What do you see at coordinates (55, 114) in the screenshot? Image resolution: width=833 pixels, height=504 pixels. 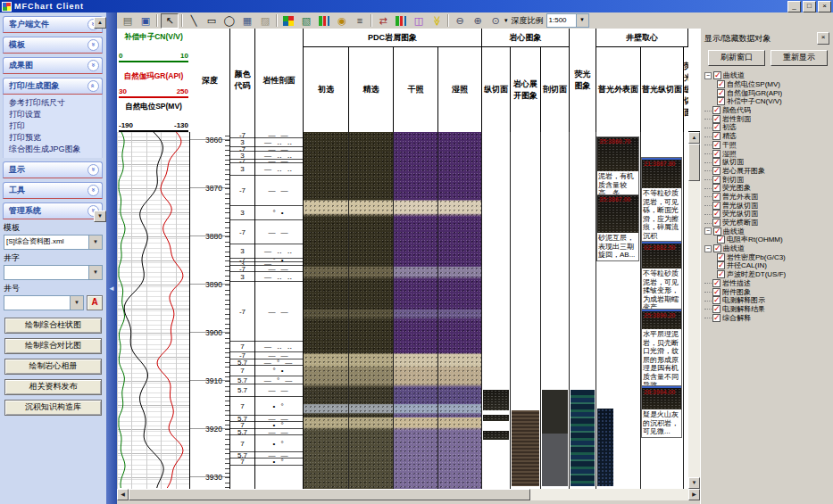 I see `sidebar-item: 打印设置` at bounding box center [55, 114].